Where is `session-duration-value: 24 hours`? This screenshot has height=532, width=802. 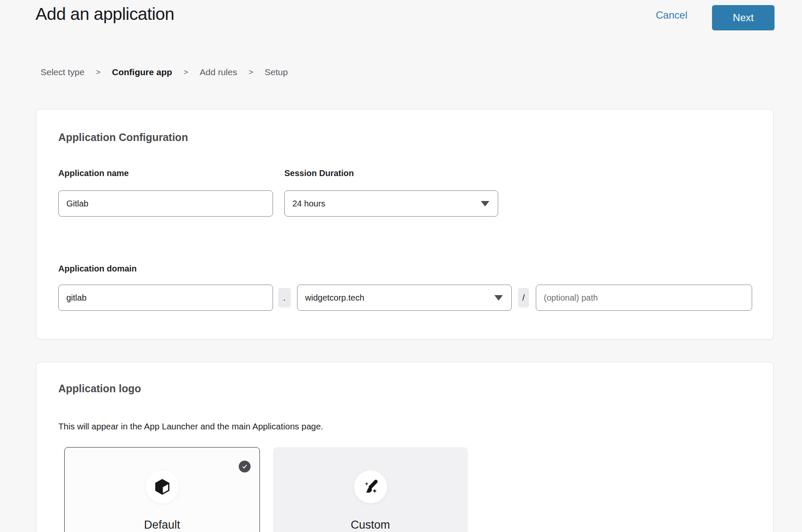 session-duration-value: 24 hours is located at coordinates (309, 204).